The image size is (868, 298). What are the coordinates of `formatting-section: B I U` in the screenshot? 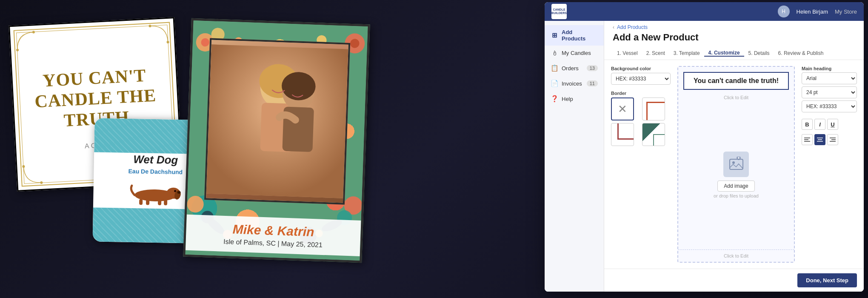 It's located at (829, 124).